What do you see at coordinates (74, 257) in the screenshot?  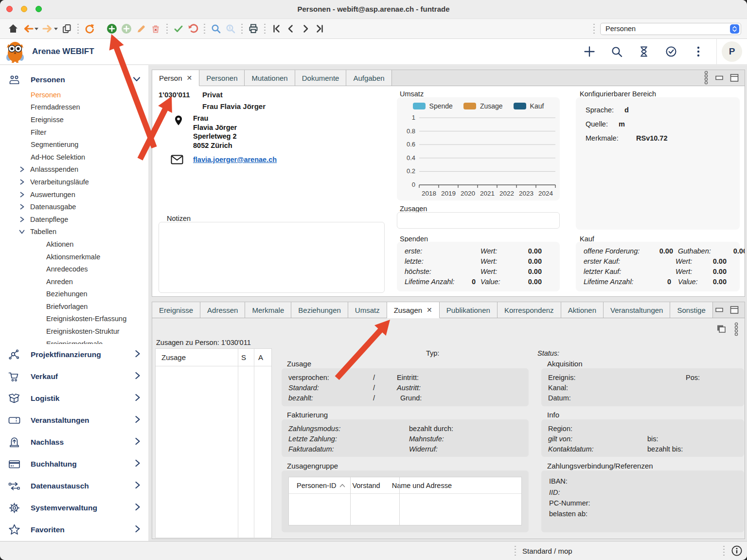 I see `sidebar-item-aktionsmerkmale: Aktionsmerkmale` at bounding box center [74, 257].